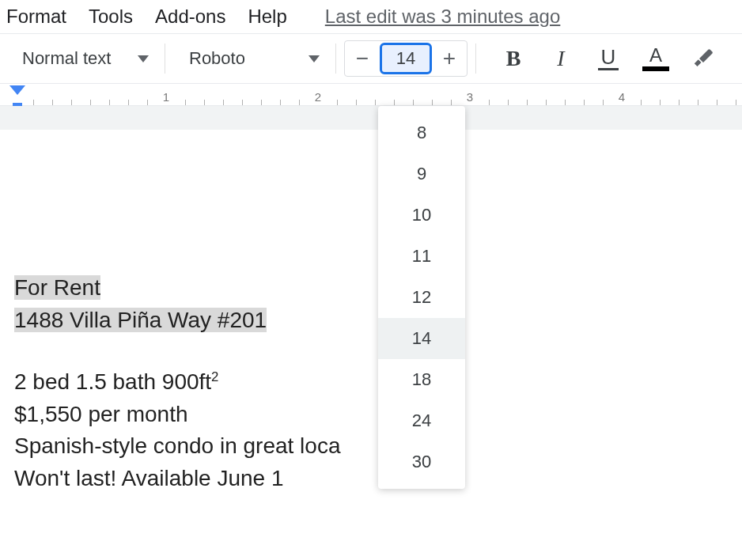 The height and width of the screenshot is (560, 742). I want to click on decrease-font-size-button: −, so click(362, 59).